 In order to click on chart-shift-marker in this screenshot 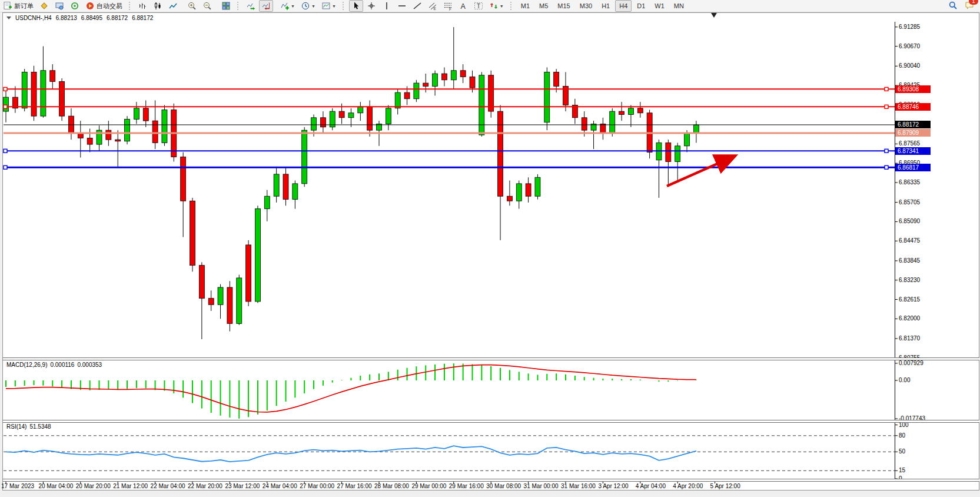, I will do `click(714, 15)`.